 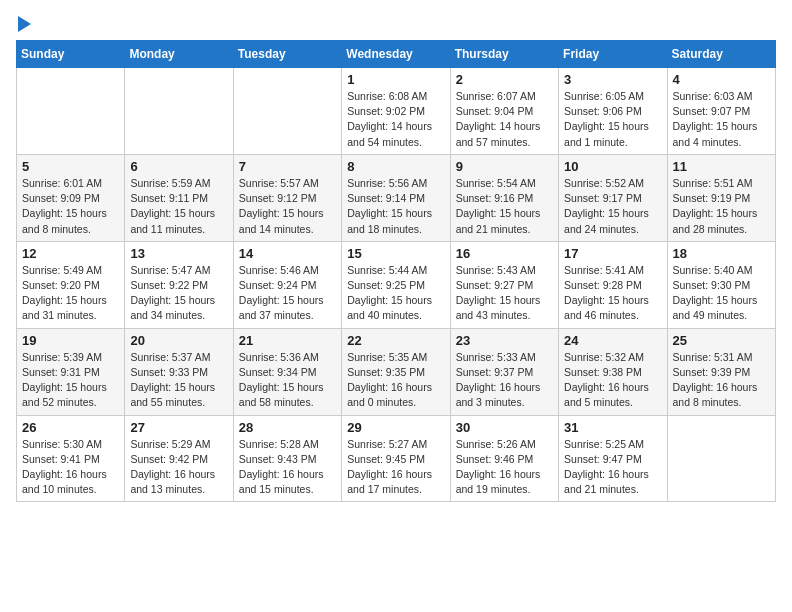 What do you see at coordinates (288, 294) in the screenshot?
I see `day-info: Sunrise: 5:46 AM Sunset: 9:24 PM Dayligh…` at bounding box center [288, 294].